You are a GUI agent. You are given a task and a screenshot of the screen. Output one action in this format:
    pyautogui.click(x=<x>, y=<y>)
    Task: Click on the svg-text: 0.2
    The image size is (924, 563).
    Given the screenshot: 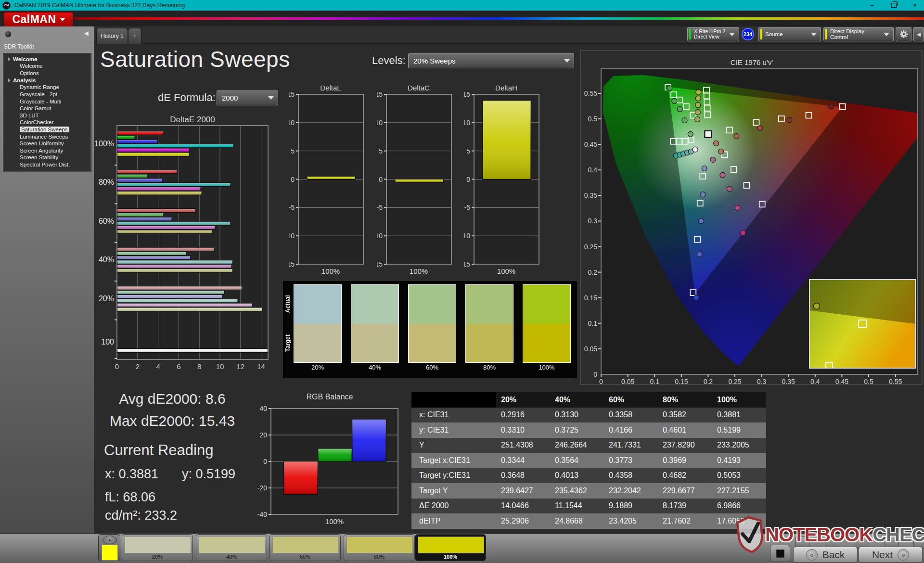 What is the action you would take?
    pyautogui.click(x=708, y=382)
    